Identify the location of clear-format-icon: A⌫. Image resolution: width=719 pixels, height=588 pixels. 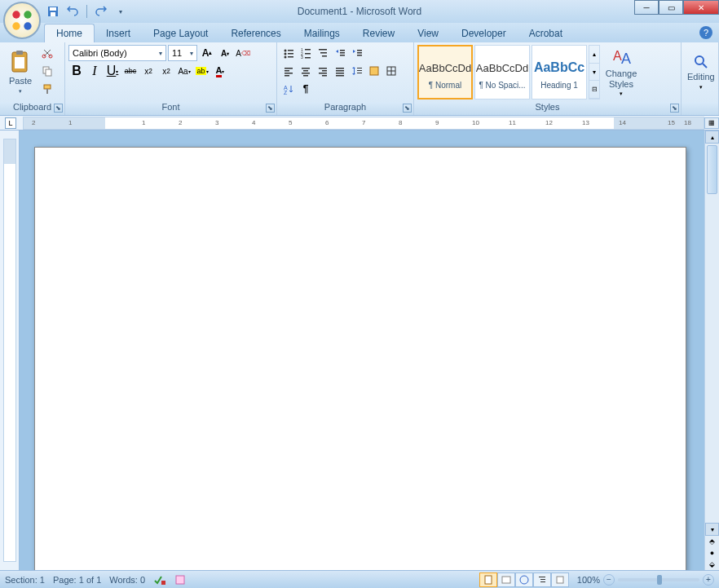
(243, 53).